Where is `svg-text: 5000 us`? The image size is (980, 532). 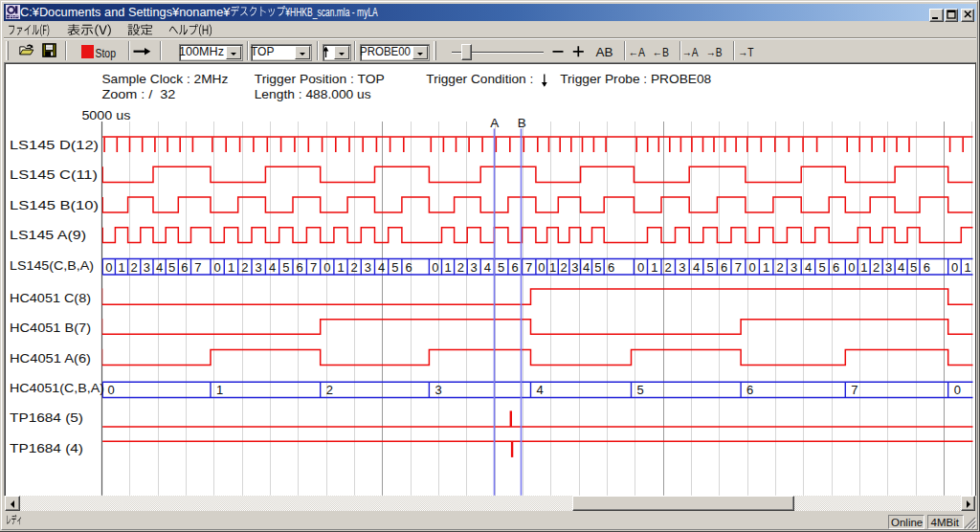 svg-text: 5000 us is located at coordinates (106, 115).